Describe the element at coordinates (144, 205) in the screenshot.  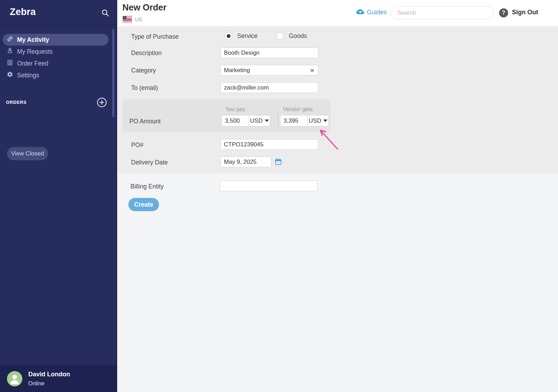
I see `create-button: Create` at that location.